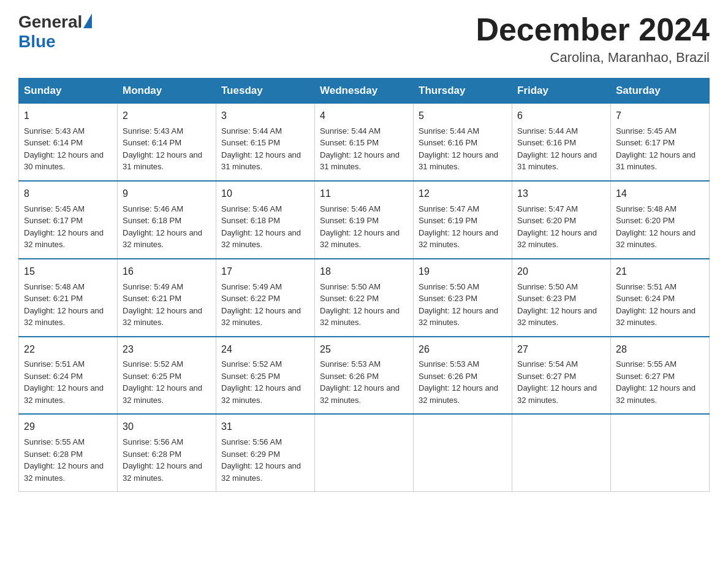 The image size is (728, 563). What do you see at coordinates (561, 227) in the screenshot?
I see `day-info: Sunrise: 5:47 AMSunset: 6:20 PMDaylight:…` at bounding box center [561, 227].